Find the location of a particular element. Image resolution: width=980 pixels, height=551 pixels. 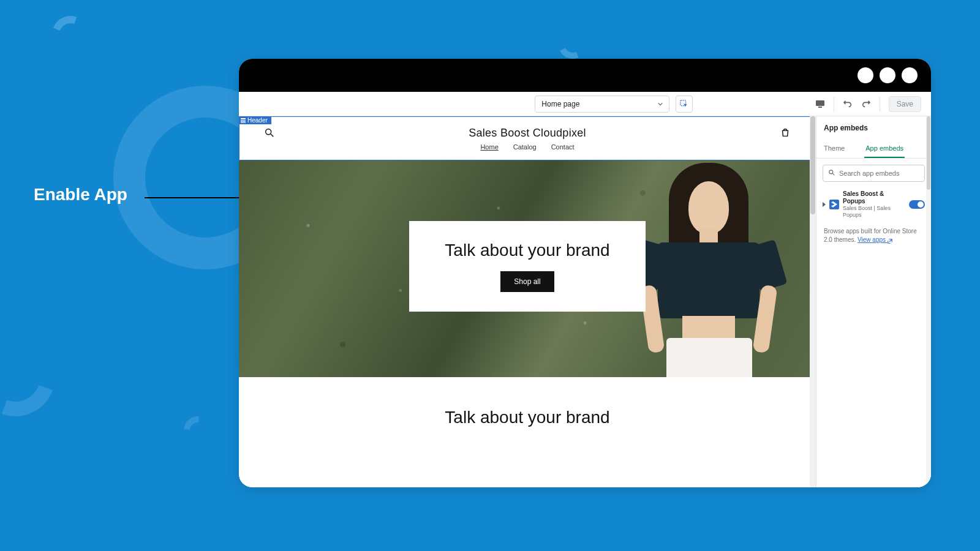

redo-button is located at coordinates (866, 104).